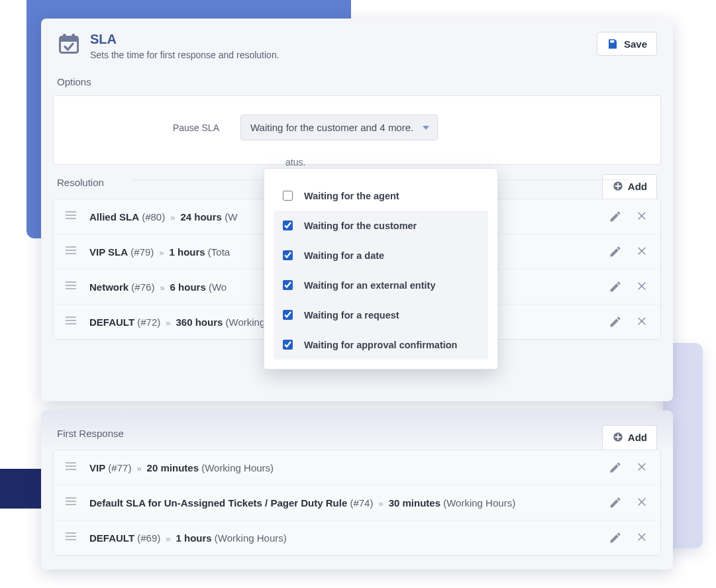 The width and height of the screenshot is (716, 588). Describe the element at coordinates (185, 40) in the screenshot. I see `page-title: SLA` at that location.